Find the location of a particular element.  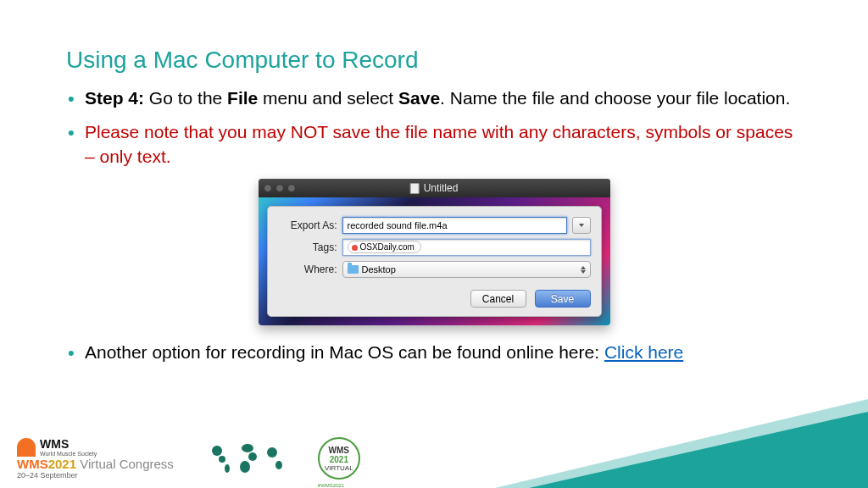

zoom-icon is located at coordinates (292, 188).